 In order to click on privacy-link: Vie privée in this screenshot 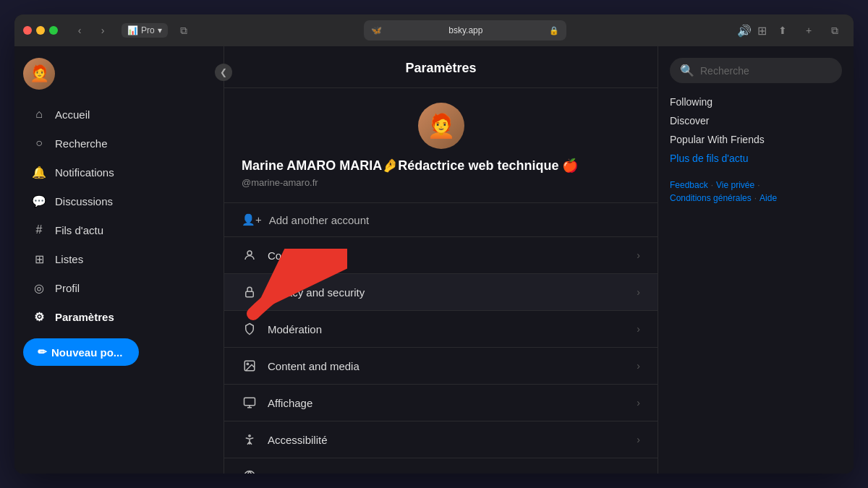, I will do `click(735, 185)`.